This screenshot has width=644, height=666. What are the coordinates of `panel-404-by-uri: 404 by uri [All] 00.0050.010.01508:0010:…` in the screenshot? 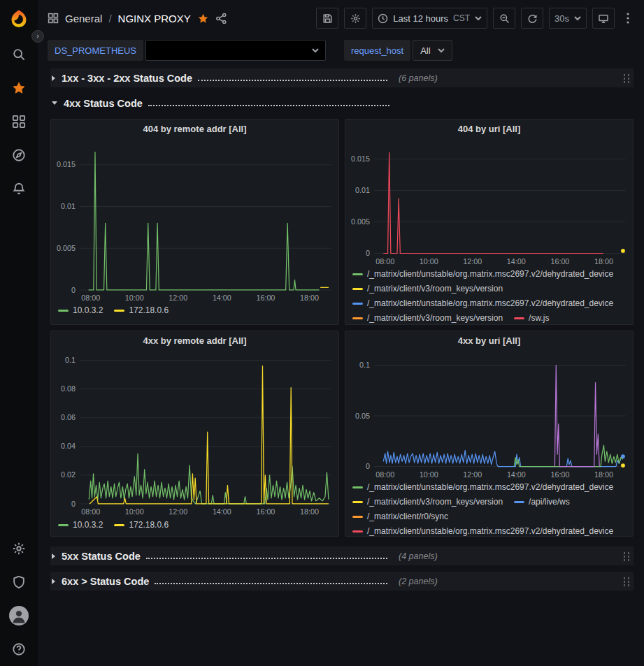 It's located at (489, 222).